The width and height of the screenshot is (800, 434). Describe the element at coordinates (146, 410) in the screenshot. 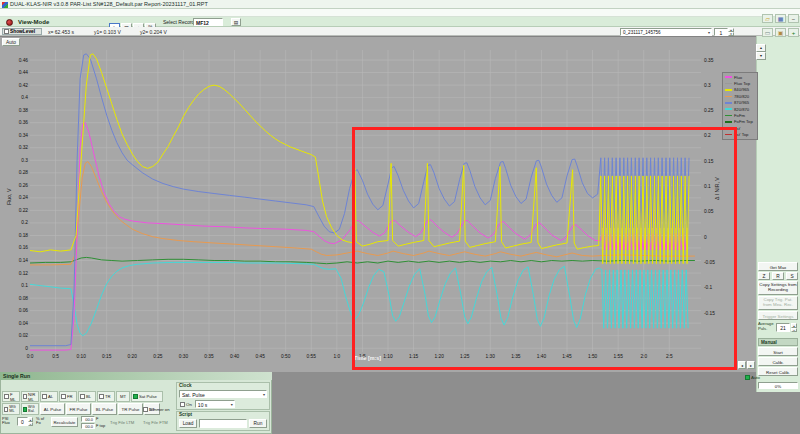

I see `dimmer-checkbox` at that location.